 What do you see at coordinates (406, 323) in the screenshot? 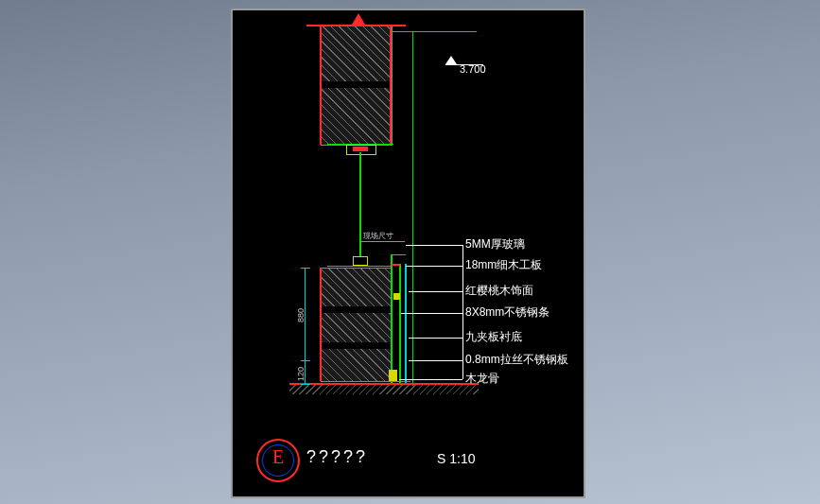
I see `layer-cyan` at bounding box center [406, 323].